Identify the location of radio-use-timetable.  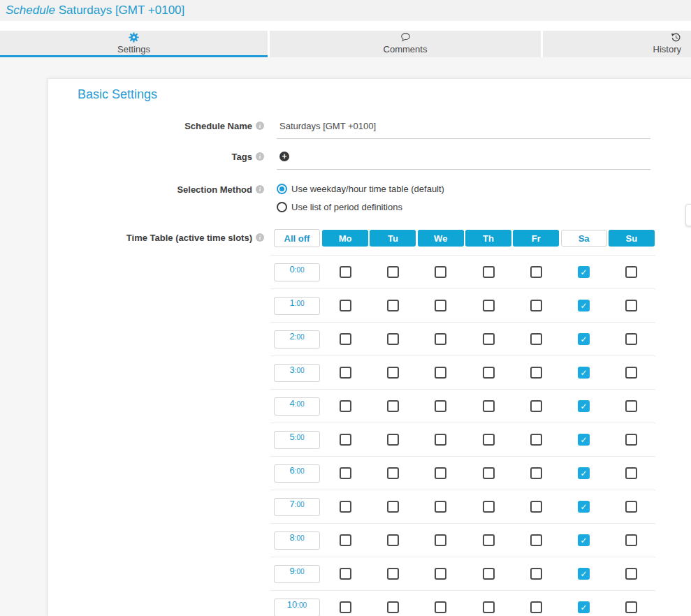
(282, 189).